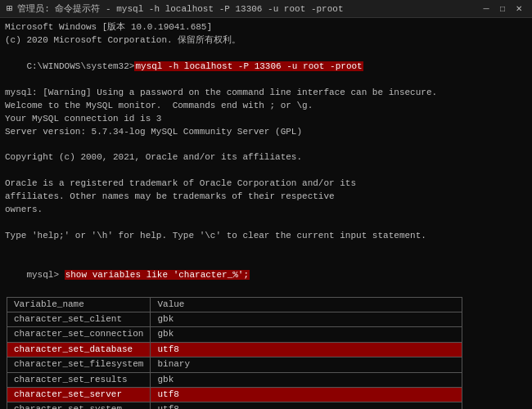  I want to click on row-varname: character_set_server, so click(79, 395).